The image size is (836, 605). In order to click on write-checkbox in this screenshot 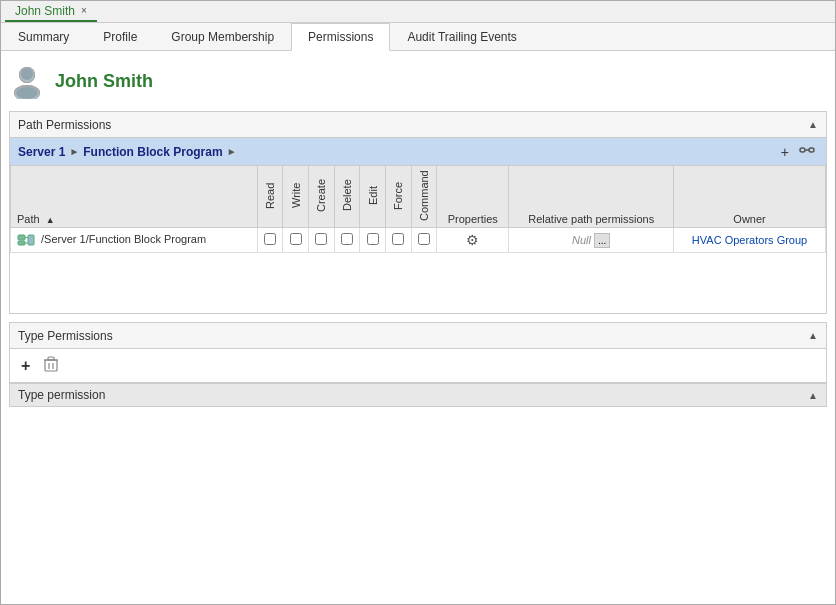, I will do `click(296, 239)`.